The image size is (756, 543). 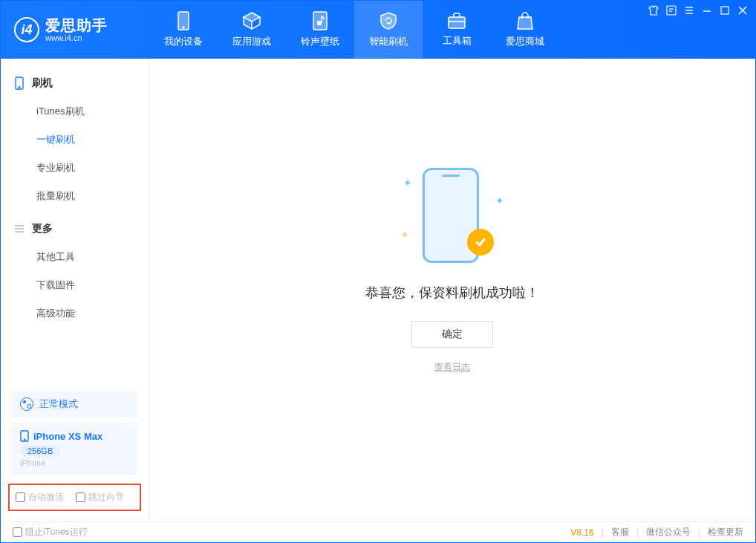 What do you see at coordinates (452, 367) in the screenshot?
I see `view-log-link: 查看日志` at bounding box center [452, 367].